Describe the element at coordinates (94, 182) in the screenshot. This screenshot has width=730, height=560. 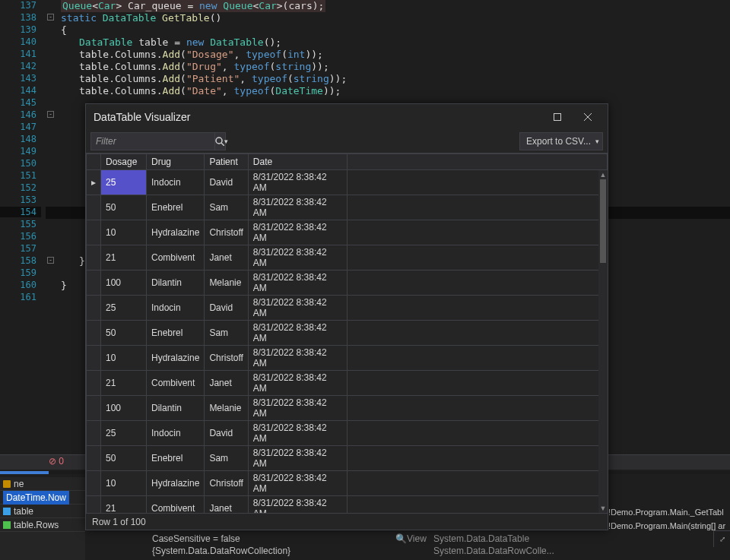
I see `row-header-cell: ▸` at that location.